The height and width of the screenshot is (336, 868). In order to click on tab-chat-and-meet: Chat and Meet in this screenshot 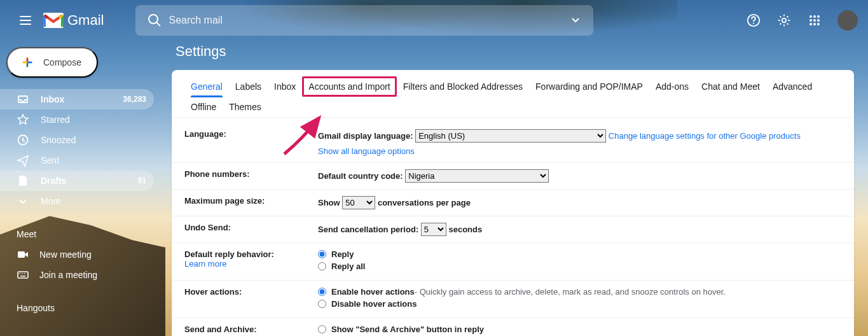, I will do `click(731, 87)`.